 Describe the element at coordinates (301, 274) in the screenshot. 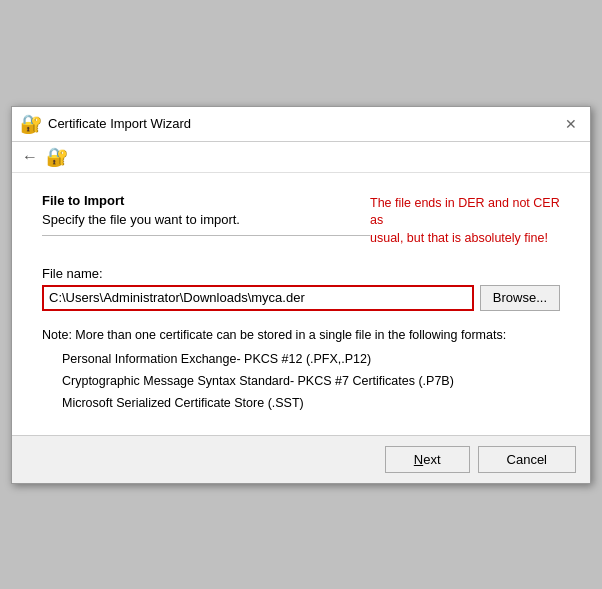

I see `file-name-label: File name:` at that location.